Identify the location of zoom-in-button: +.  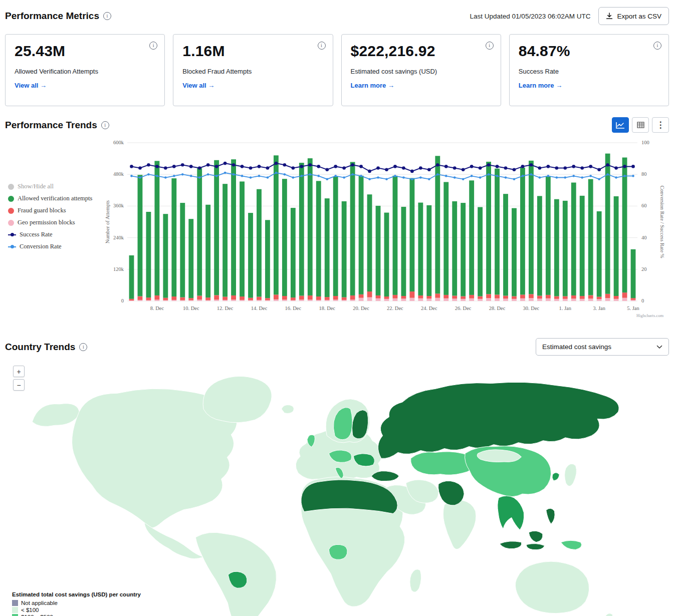
(19, 372).